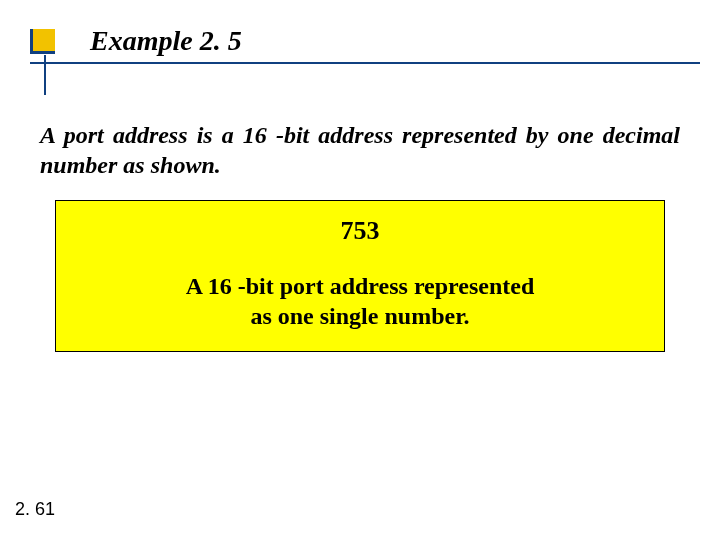  What do you see at coordinates (360, 41) in the screenshot?
I see `slide-title-row: Example 2. 5` at bounding box center [360, 41].